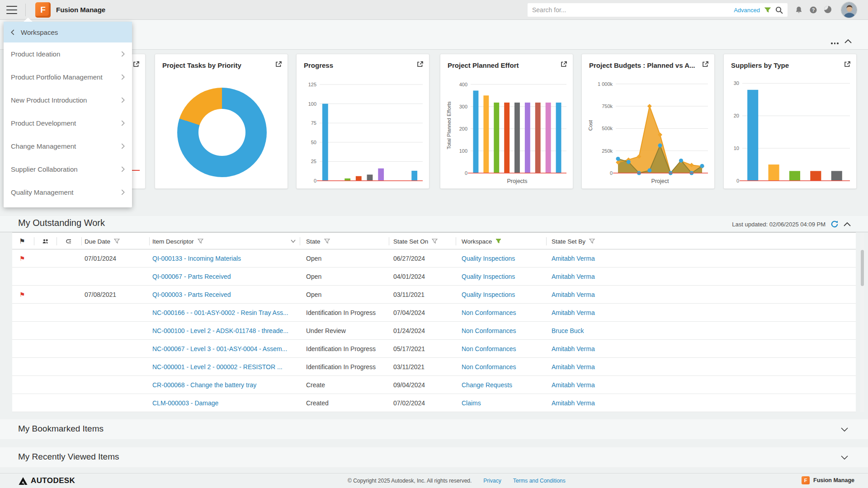 The width and height of the screenshot is (868, 488). Describe the element at coordinates (22, 241) in the screenshot. I see `flag-column-icon: ⚑` at that location.